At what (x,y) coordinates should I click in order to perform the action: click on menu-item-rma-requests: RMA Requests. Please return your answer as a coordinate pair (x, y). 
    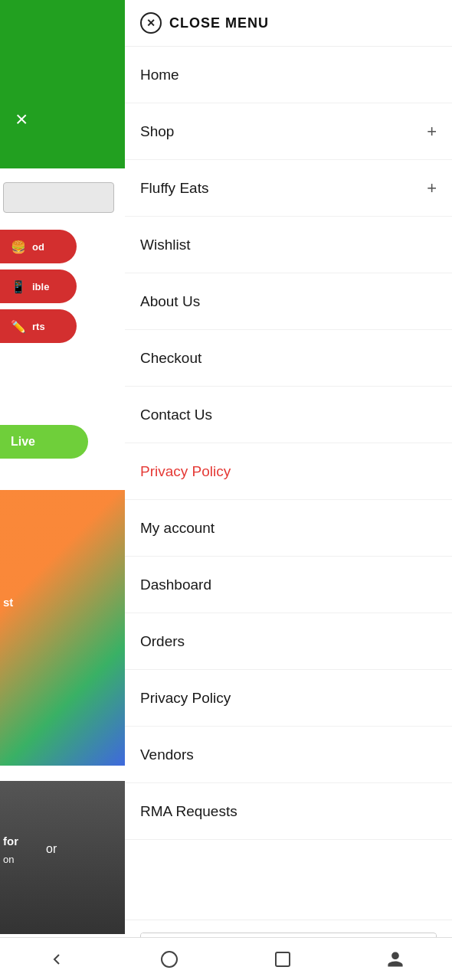
    Looking at the image, I should click on (288, 812).